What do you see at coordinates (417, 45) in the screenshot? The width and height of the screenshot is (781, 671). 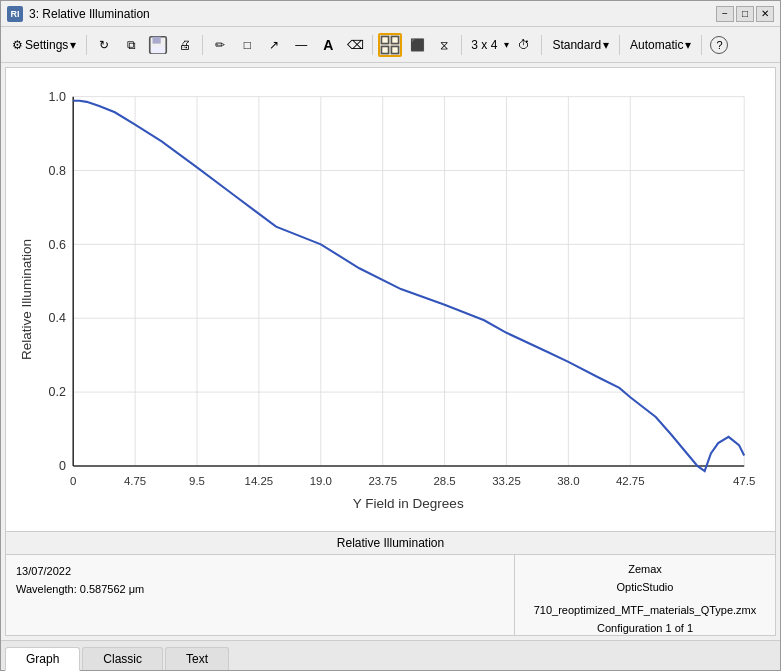 I see `export-button: ⬛` at bounding box center [417, 45].